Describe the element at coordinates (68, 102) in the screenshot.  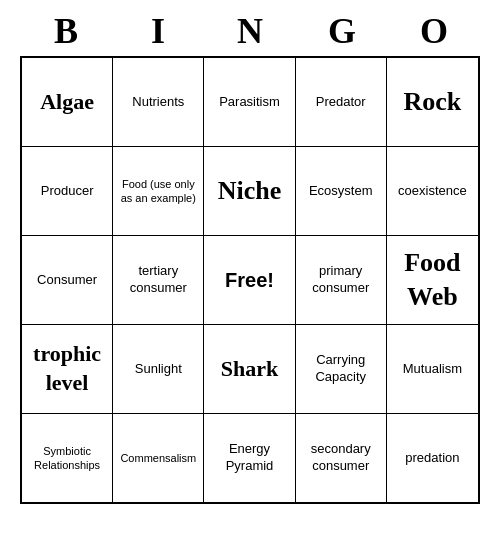
I see `bingo-cell-0-0: Algae` at that location.